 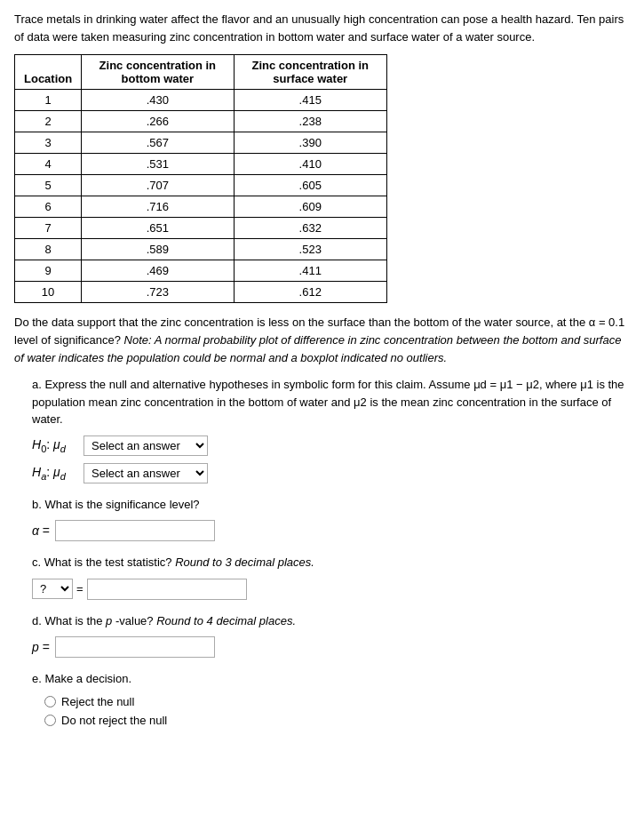 What do you see at coordinates (201, 250) in the screenshot?
I see `table-row: 8.589.523` at bounding box center [201, 250].